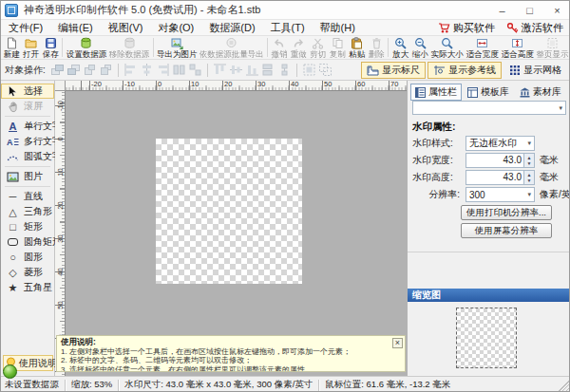 The width and height of the screenshot is (570, 392). What do you see at coordinates (89, 70) in the screenshot?
I see `bring-forward-icon` at bounding box center [89, 70].